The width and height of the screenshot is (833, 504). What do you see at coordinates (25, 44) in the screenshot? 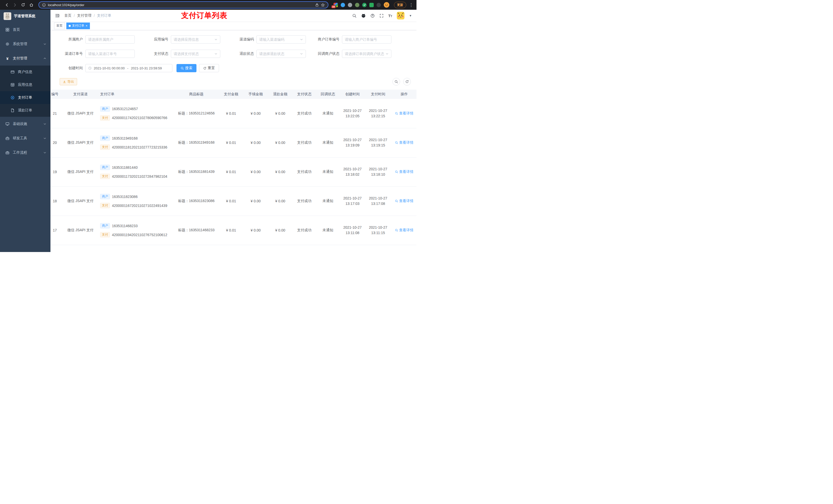
I see `sidebar-item-system: 系统管理` at bounding box center [25, 44].